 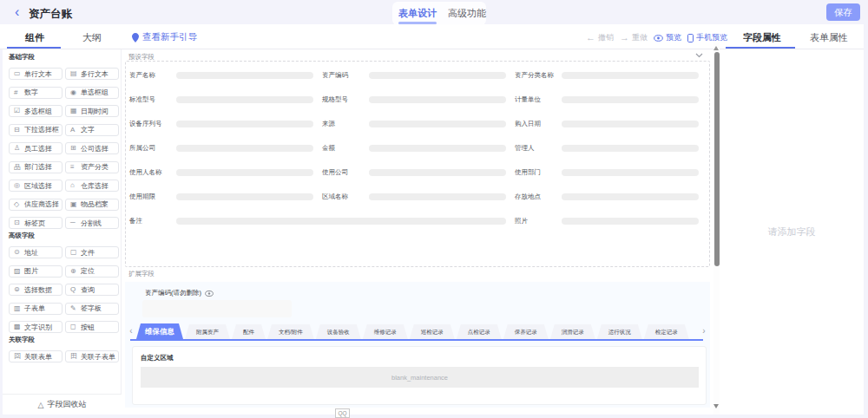 What do you see at coordinates (92, 356) in the screenshot?
I see `field-type-item: 田关联子表单` at bounding box center [92, 356].